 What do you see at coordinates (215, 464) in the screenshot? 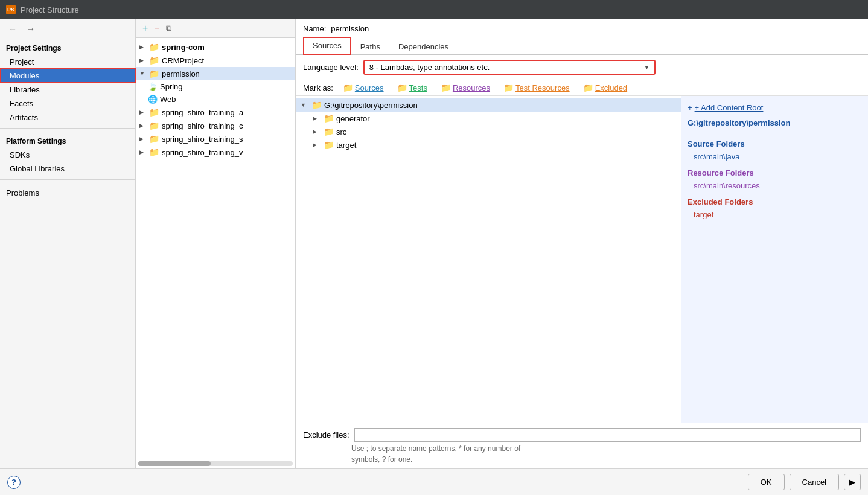
I see `tree-horizontal-scrollbar` at bounding box center [215, 464].